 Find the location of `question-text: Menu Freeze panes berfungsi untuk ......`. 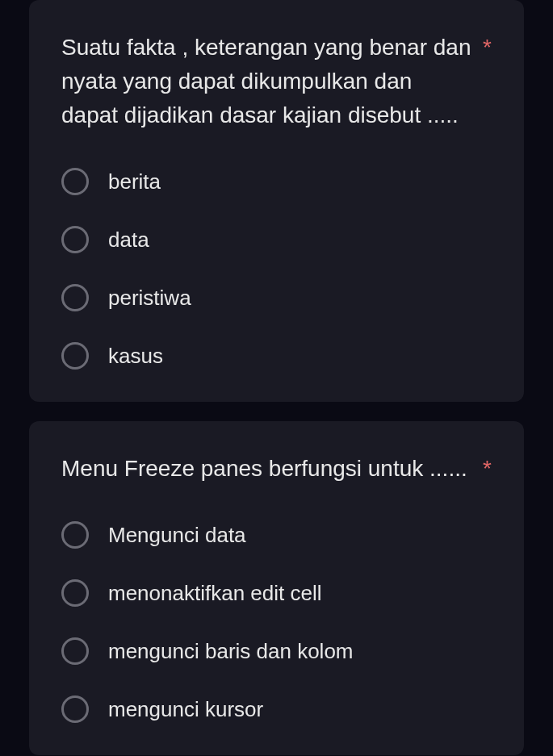

question-text: Menu Freeze panes berfungsi untuk ...... is located at coordinates (267, 469).